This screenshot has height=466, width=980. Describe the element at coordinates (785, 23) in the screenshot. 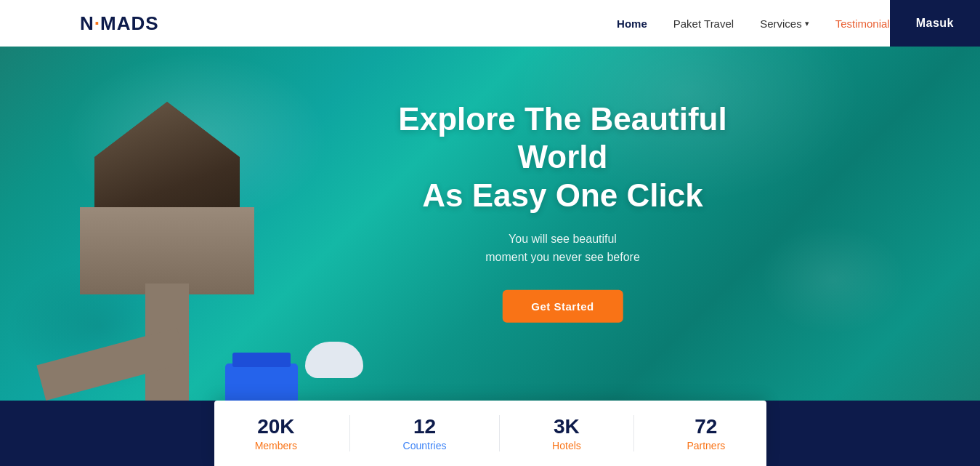

I see `nav-services-container: Services ▾` at that location.